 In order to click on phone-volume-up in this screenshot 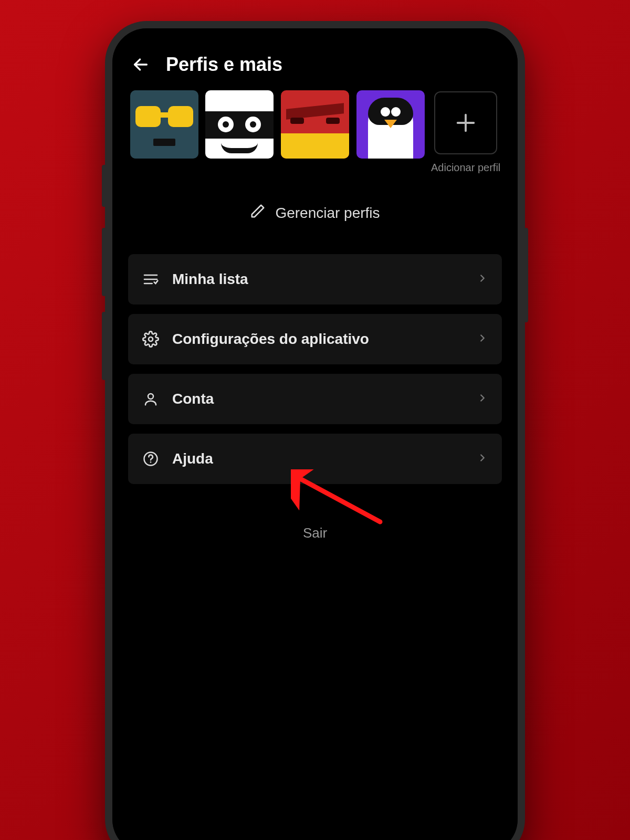, I will do `click(104, 262)`.